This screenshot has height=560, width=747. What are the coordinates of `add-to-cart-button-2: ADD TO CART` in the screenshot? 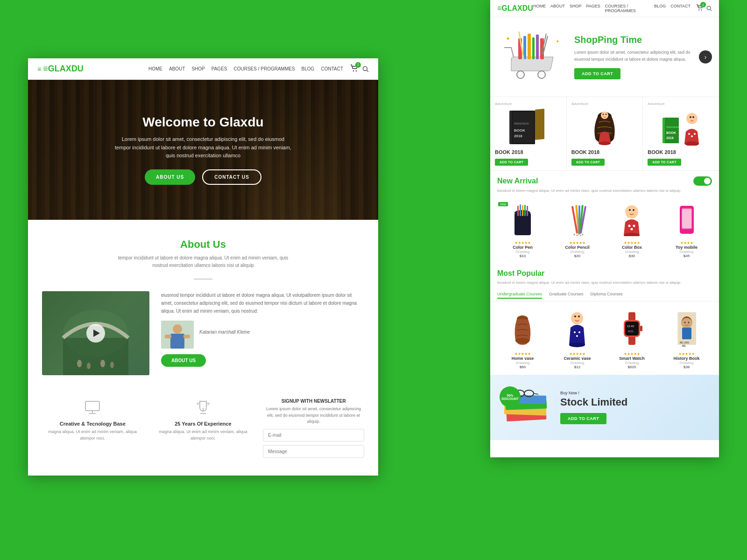 It's located at (664, 162).